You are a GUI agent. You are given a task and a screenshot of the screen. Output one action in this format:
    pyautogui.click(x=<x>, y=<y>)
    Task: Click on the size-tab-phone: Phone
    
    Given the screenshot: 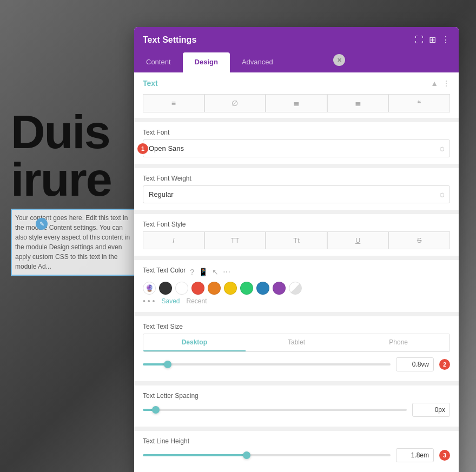 What is the action you would take?
    pyautogui.click(x=398, y=343)
    